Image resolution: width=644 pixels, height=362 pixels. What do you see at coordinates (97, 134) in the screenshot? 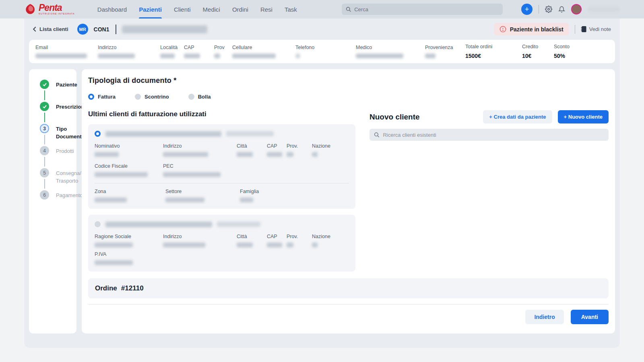
I see `client-radio-selected` at bounding box center [97, 134].